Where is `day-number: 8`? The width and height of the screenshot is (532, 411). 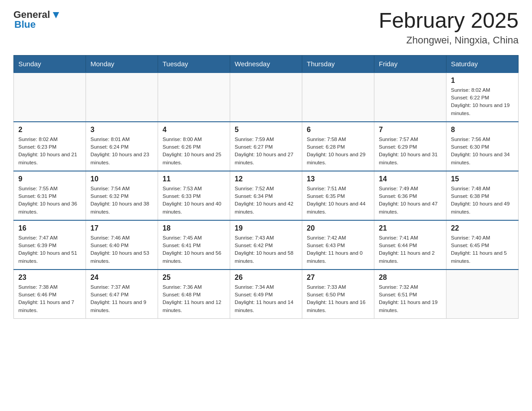
day-number: 8 is located at coordinates (482, 130).